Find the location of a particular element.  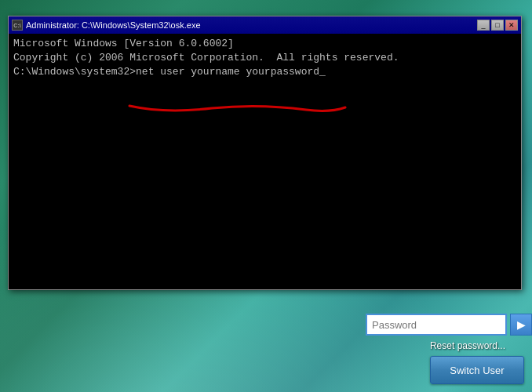

cmd-titlebar-left: C:\ Administrator: C:\Windows\System32\o… is located at coordinates (107, 25).